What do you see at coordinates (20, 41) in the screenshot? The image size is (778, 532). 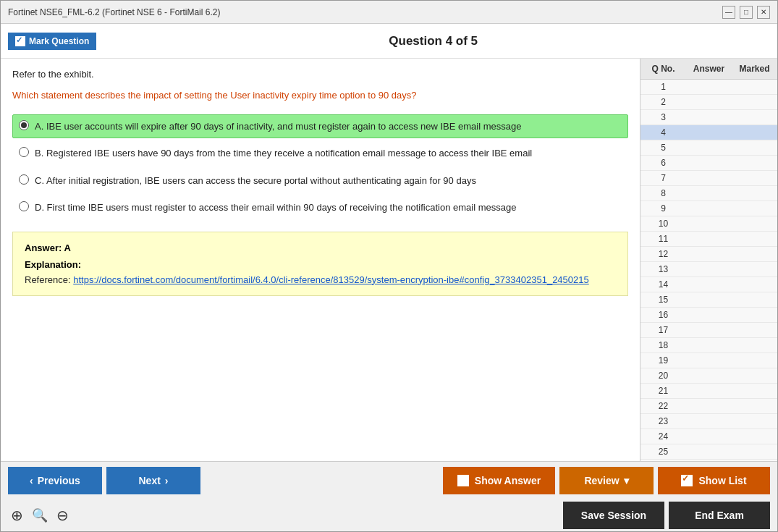 I see `mark-checkbox-icon` at bounding box center [20, 41].